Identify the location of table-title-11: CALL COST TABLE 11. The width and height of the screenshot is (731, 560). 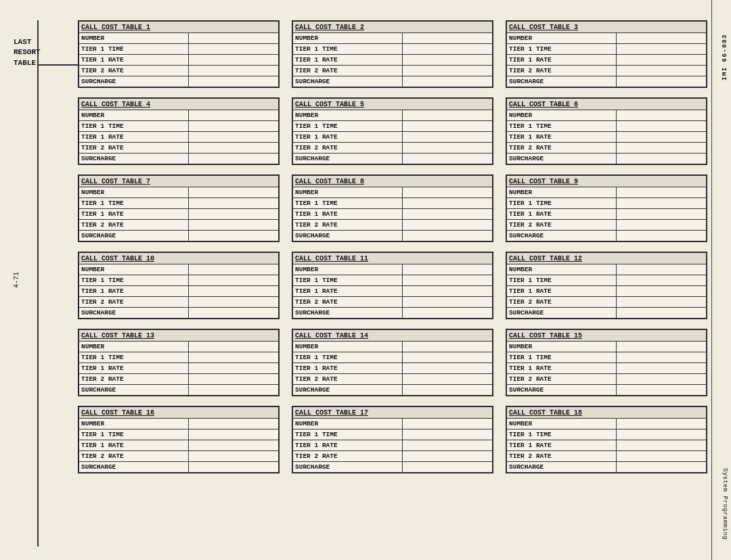
(393, 258).